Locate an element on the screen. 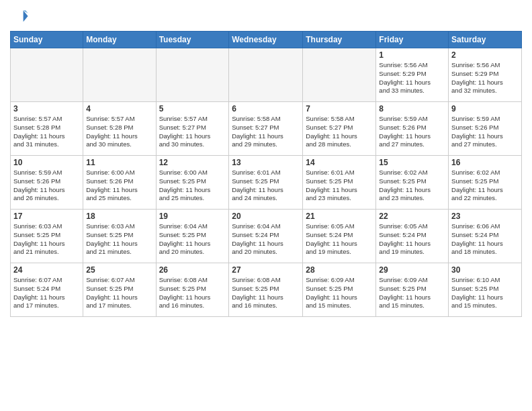  calendar-cell: 12Sunrise: 6:00 AM Sunset: 5:25 PM Dayli… is located at coordinates (192, 183).